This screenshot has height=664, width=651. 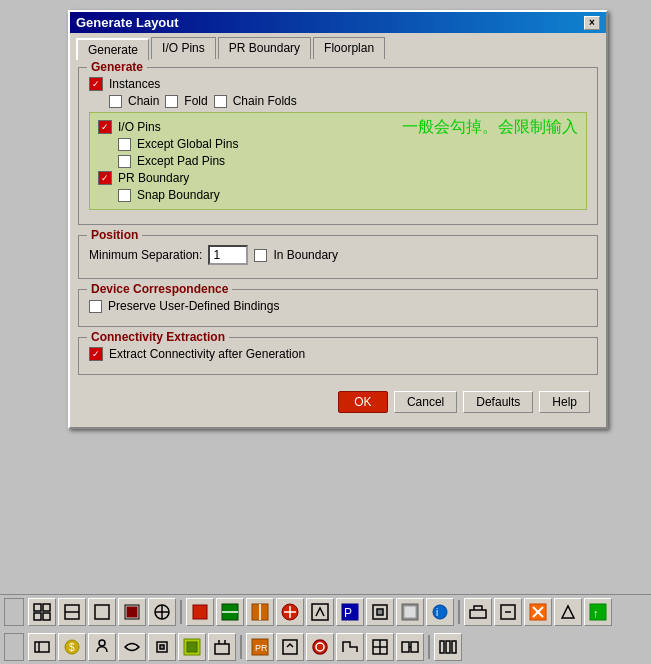 What do you see at coordinates (124, 144) in the screenshot?
I see `except-global-checkbox` at bounding box center [124, 144].